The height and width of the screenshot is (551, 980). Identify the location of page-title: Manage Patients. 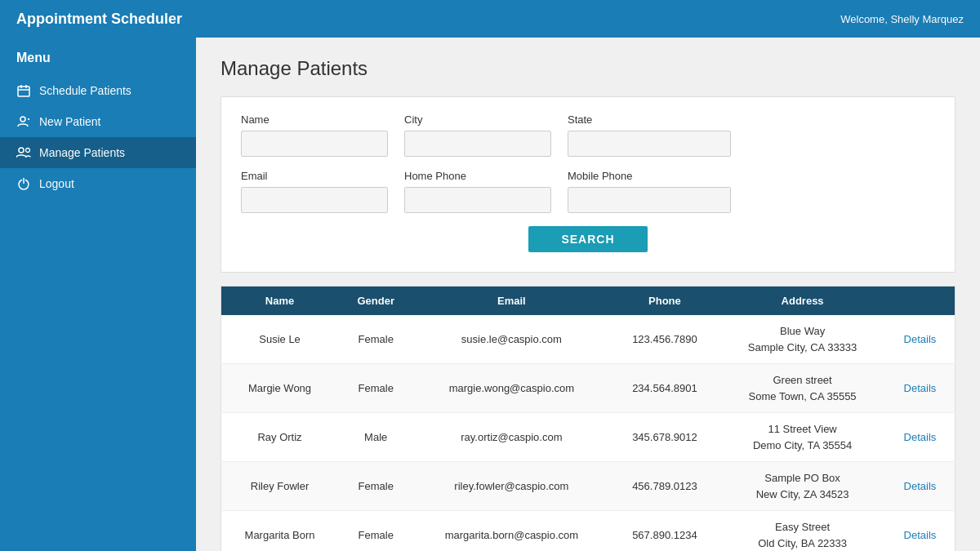
(588, 69).